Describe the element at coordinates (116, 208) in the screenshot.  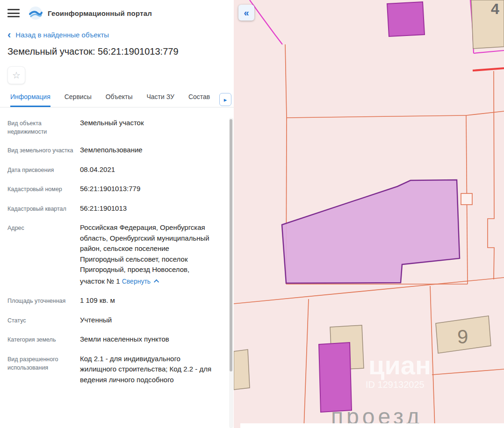
I see `info-row-cadastral-block: Кадастровый квартал 56:21:1901013` at that location.